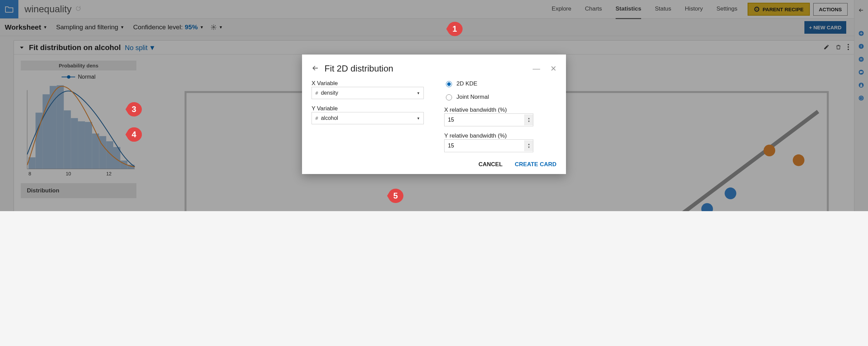  What do you see at coordinates (500, 110) in the screenshot?
I see `xbw-label: X relative bandwidth (%)` at bounding box center [500, 110].